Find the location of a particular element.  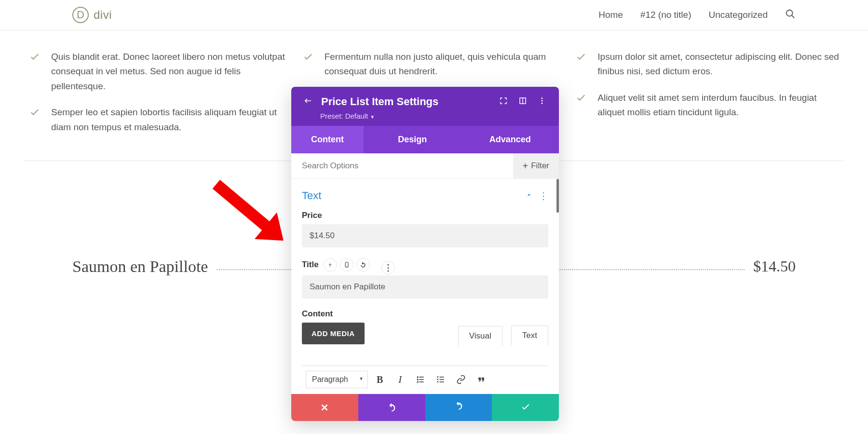

redo-button is located at coordinates (459, 407).